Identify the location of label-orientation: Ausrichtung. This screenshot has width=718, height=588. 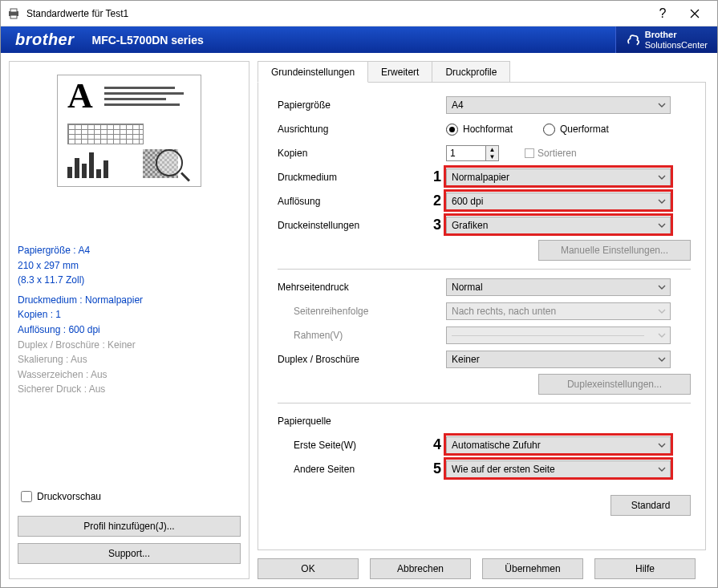
(362, 129).